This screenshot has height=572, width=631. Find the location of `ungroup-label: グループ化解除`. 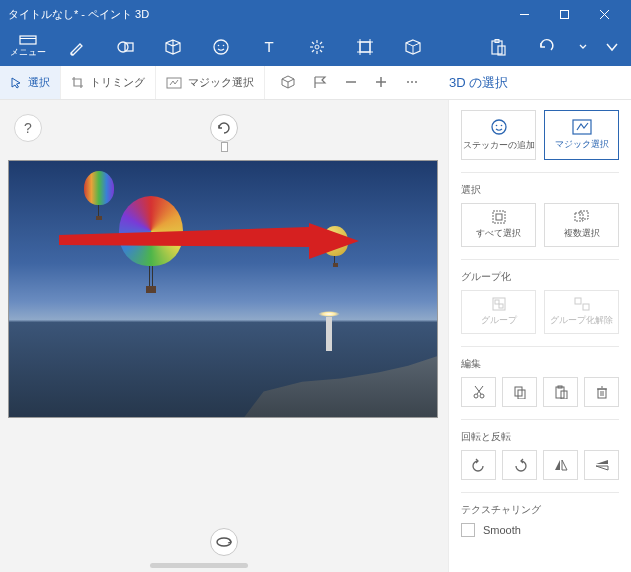

ungroup-label: グループ化解除 is located at coordinates (582, 320).